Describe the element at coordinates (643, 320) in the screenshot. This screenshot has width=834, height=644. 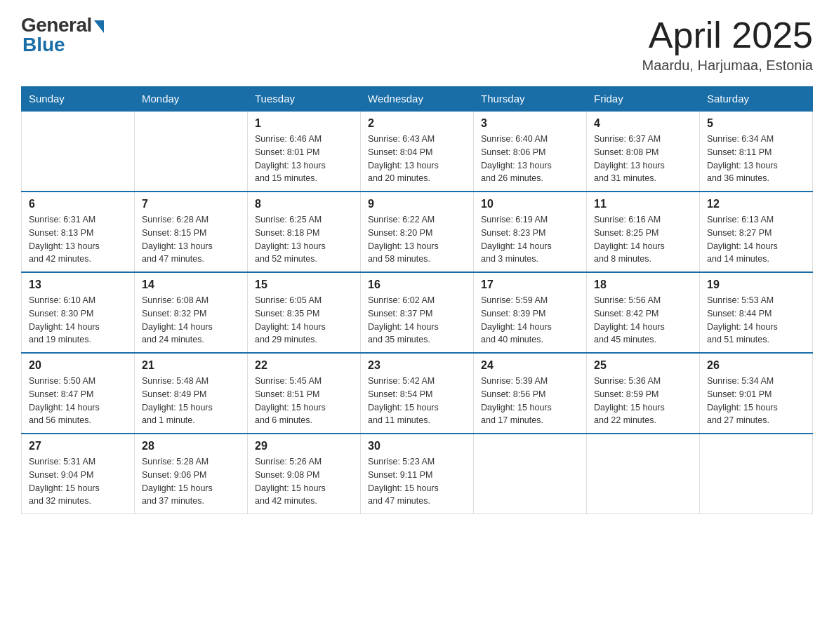
I see `day-info: Sunrise: 5:56 AM Sunset: 8:42 PM Dayligh…` at that location.